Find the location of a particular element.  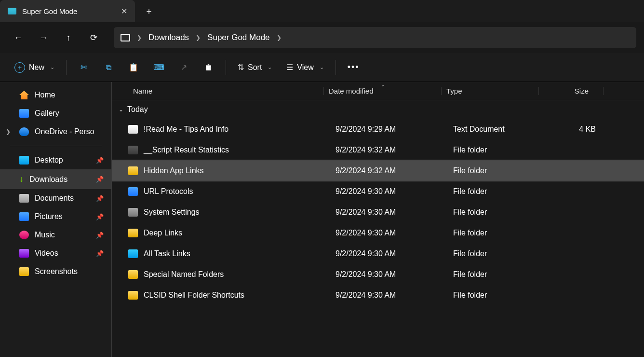

sidebar-item-documents: Documents📌 is located at coordinates (56, 198).